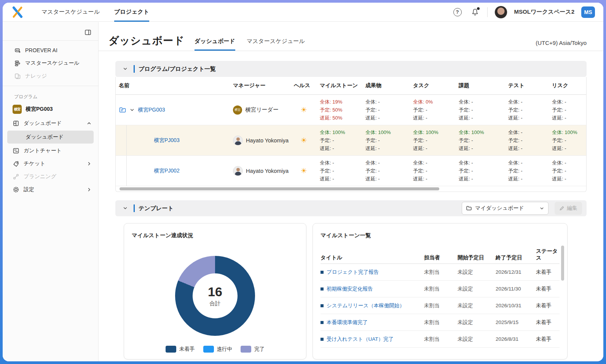  I want to click on horizontal-scrollbar-thumb, so click(279, 189).